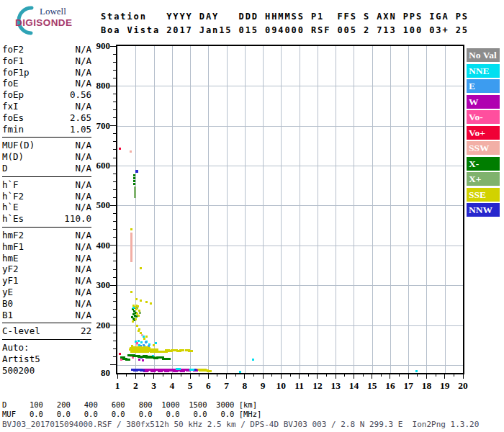  Describe the element at coordinates (10, 84) in the screenshot. I see `param-label: foE` at that location.